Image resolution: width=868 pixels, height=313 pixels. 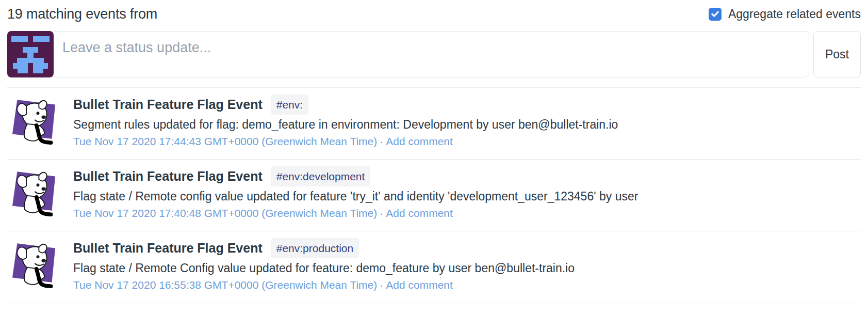 I want to click on header-row: 19 matching events from Aggregate relate…, so click(x=434, y=14).